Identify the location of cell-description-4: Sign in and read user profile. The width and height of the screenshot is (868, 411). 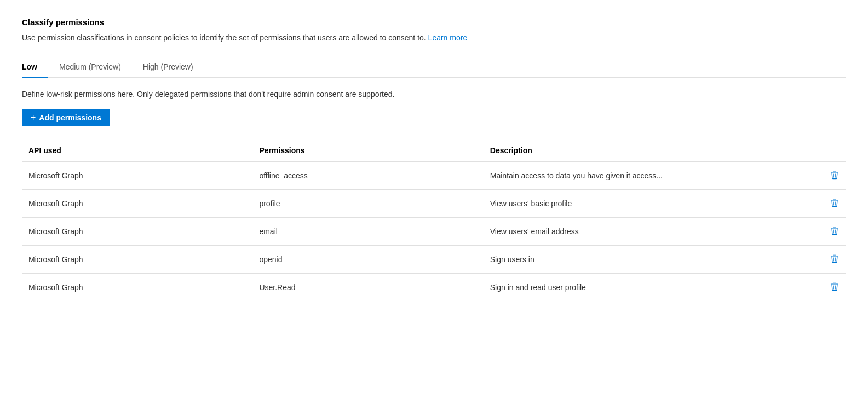
(648, 288).